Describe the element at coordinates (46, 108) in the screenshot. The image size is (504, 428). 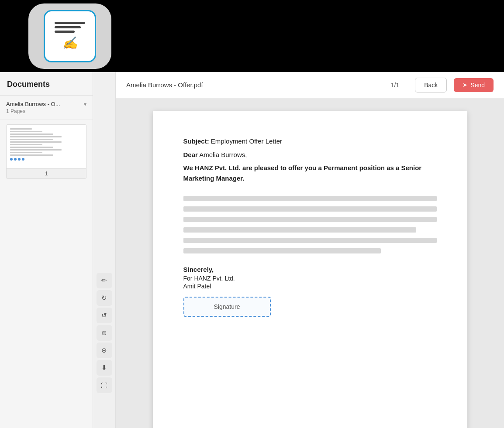
I see `sidebar-doc-item: Amelia Burrows - O... ▾ 1 Pages` at that location.